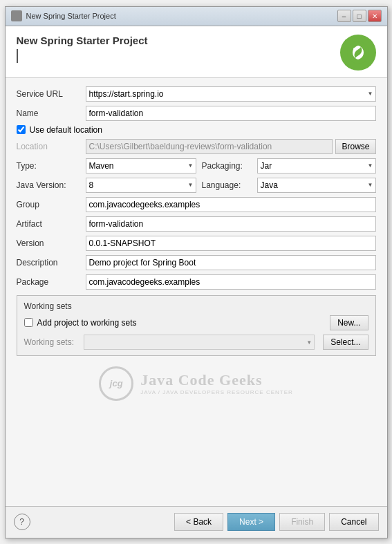 Image resolution: width=392 pixels, height=544 pixels. What do you see at coordinates (196, 282) in the screenshot?
I see `package-row: Package` at bounding box center [196, 282].